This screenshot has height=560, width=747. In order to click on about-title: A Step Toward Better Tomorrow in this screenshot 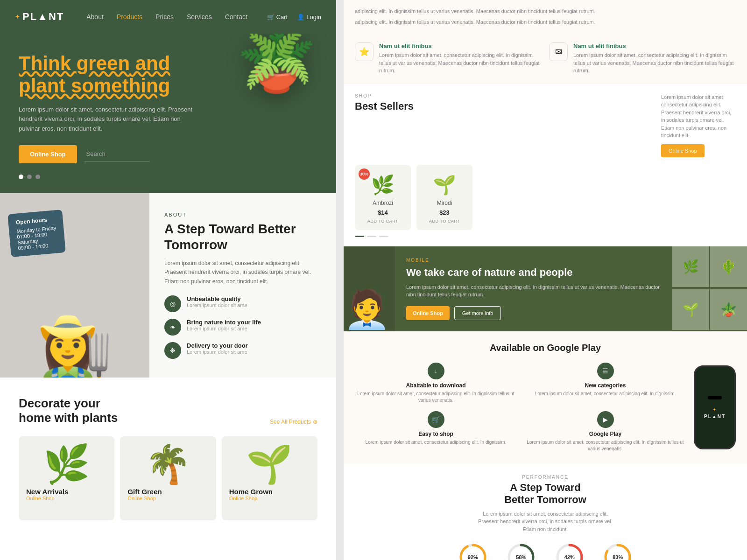, I will do `click(243, 237)`.